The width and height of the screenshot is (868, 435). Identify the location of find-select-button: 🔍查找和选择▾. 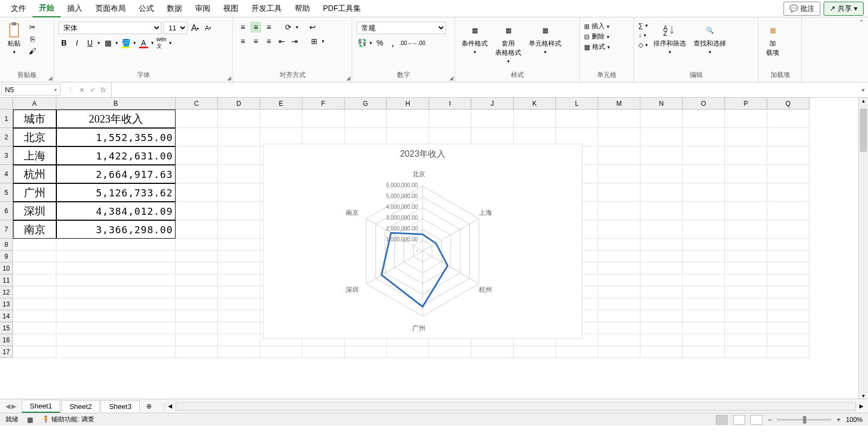
(710, 39).